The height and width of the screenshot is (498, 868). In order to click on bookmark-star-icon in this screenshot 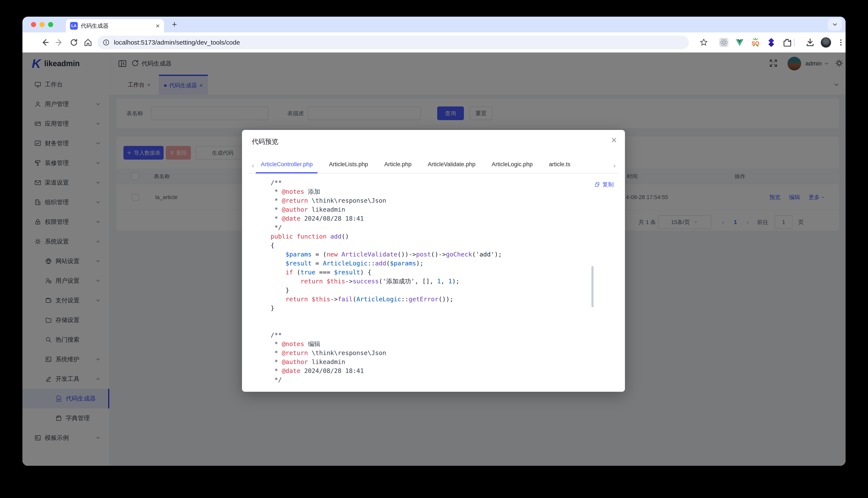, I will do `click(704, 42)`.